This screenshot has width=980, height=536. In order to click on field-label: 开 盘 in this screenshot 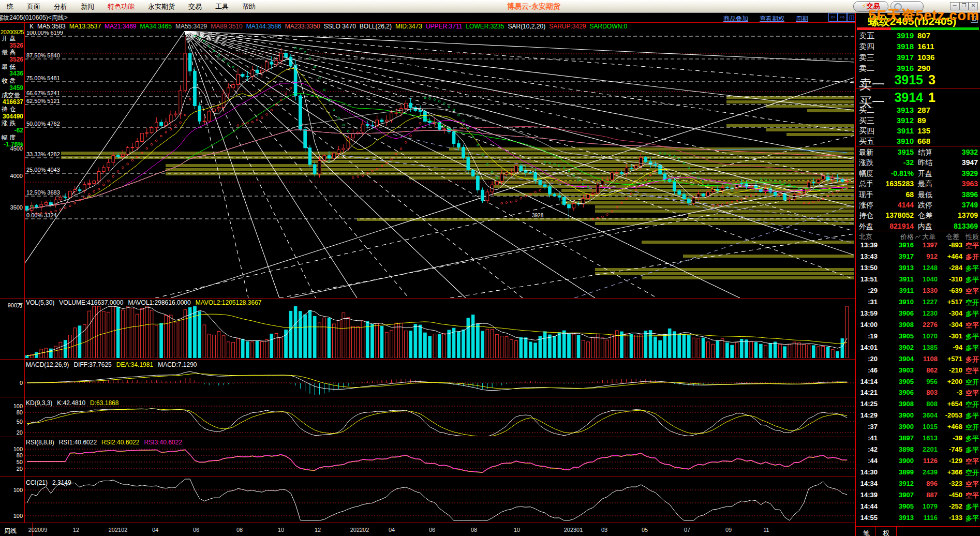, I will do `click(12, 39)`.